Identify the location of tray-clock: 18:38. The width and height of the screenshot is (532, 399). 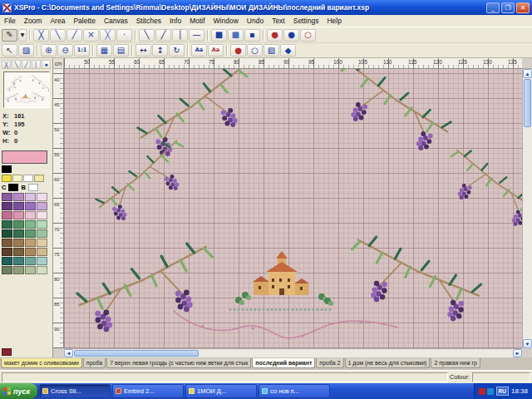
(520, 391).